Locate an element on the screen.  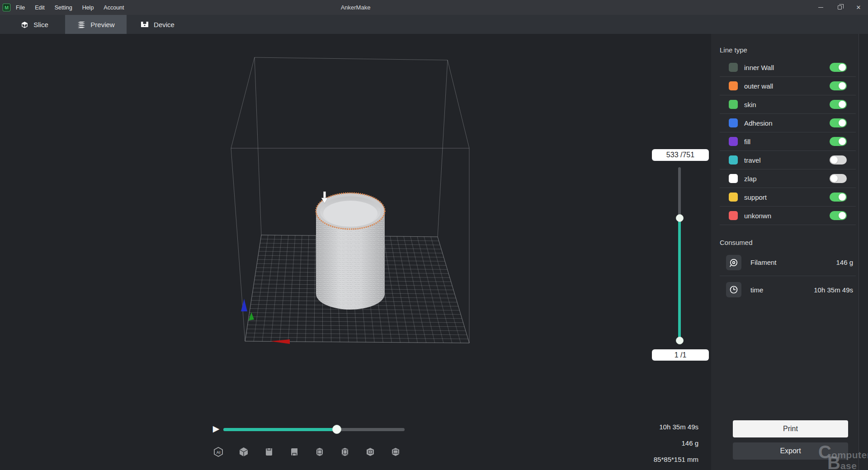
print-time-value: 10h 35m 49s is located at coordinates (676, 427).